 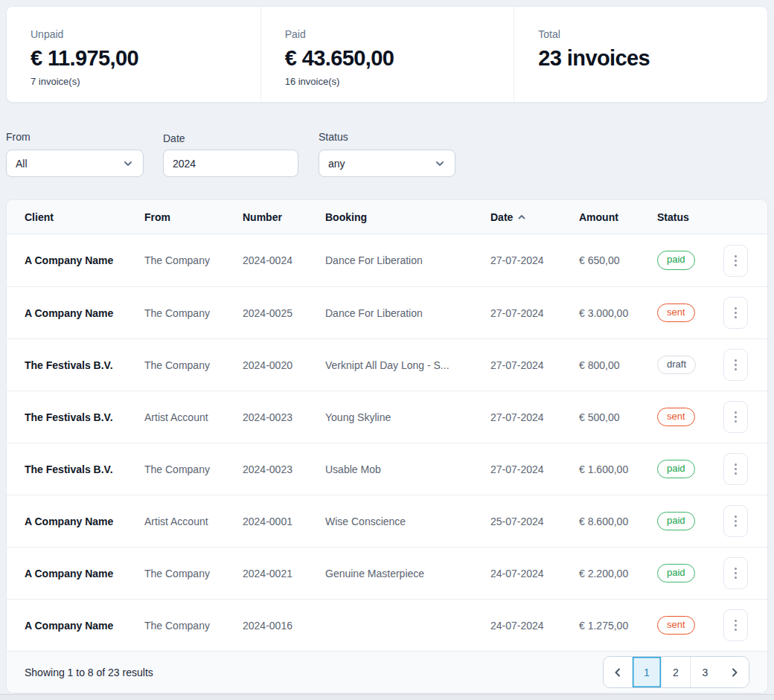 What do you see at coordinates (134, 54) in the screenshot?
I see `summary-card-unpaid: Unpaid € 11.975,00 7 invoice(s)` at bounding box center [134, 54].